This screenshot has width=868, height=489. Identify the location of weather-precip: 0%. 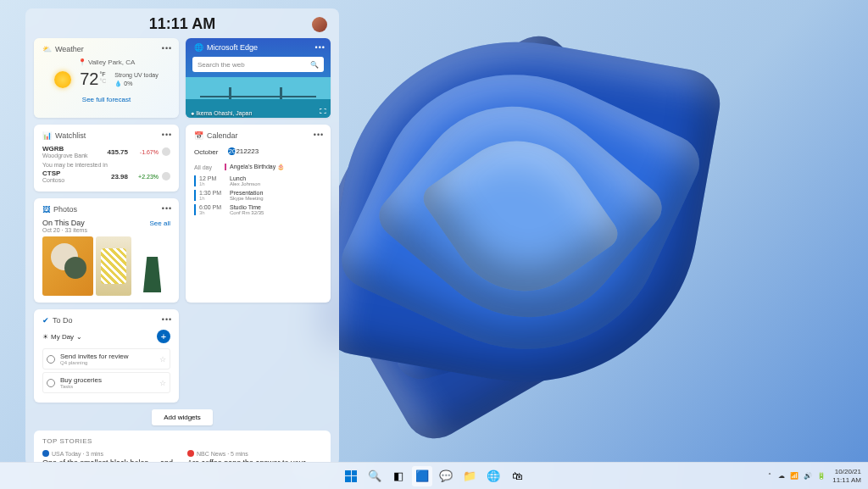
(128, 83).